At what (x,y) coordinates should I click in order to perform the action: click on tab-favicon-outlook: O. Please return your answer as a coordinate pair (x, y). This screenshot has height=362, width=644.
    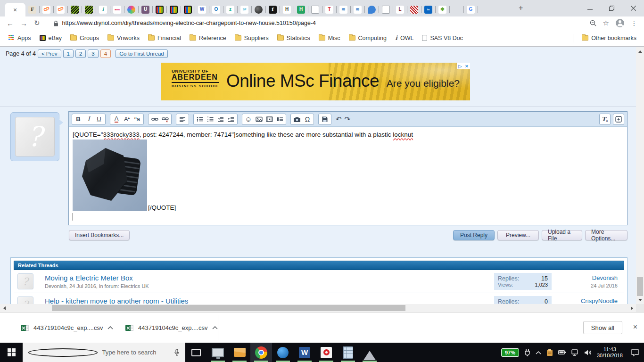
    Looking at the image, I should click on (216, 9).